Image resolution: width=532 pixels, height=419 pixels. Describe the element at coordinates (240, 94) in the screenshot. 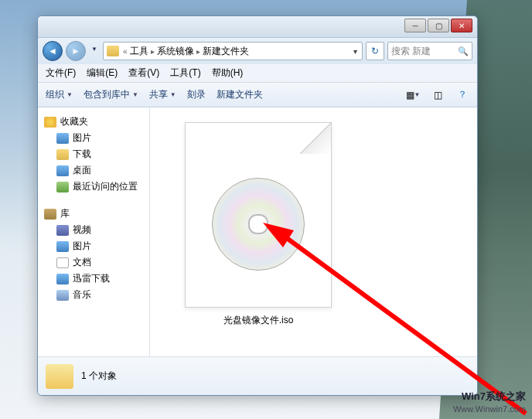

I see `toolbar-new-folder: 新建文件夹` at that location.